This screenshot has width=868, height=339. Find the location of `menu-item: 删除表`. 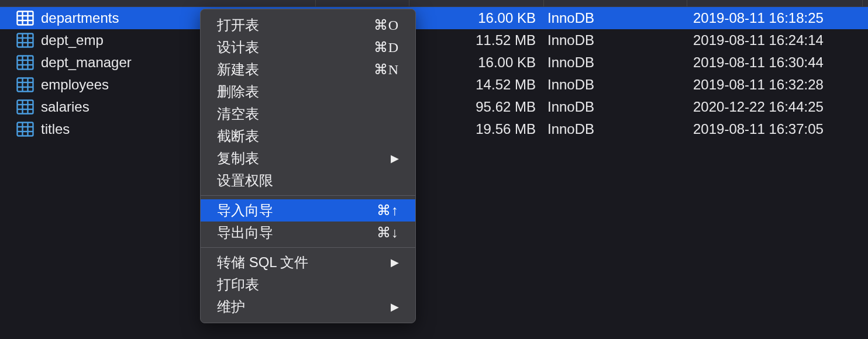

menu-item: 删除表 is located at coordinates (308, 92).